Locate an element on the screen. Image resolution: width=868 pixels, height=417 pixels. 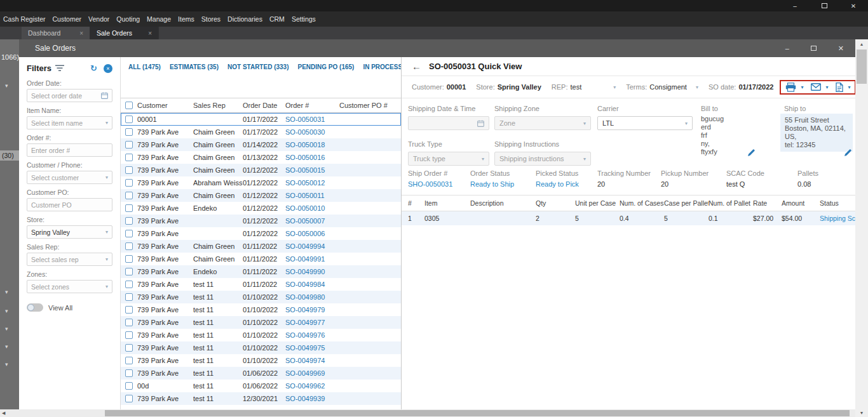
table-row: 0000101/17/2022SO-0050031 is located at coordinates (261, 119).